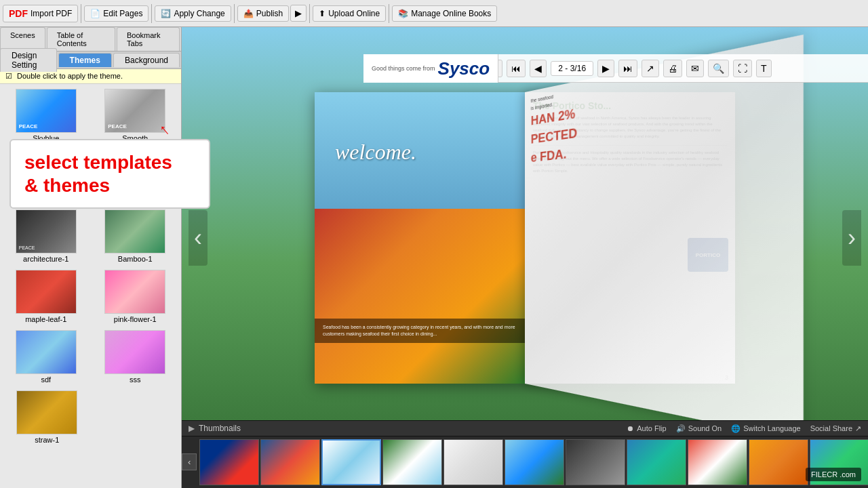 The width and height of the screenshot is (868, 488). Describe the element at coordinates (673, 68) in the screenshot. I see `print-button: 🖨` at that location.